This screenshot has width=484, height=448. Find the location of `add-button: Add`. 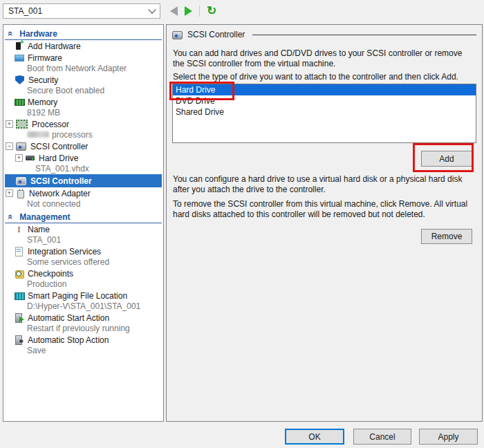

add-button: Add is located at coordinates (447, 159).